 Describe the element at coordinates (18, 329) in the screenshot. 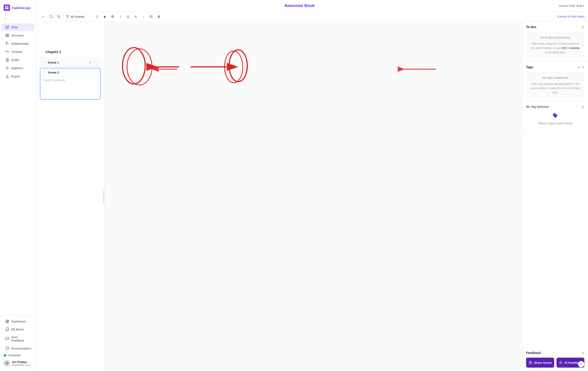

I see `sidebar-item-my-books: My Books` at that location.